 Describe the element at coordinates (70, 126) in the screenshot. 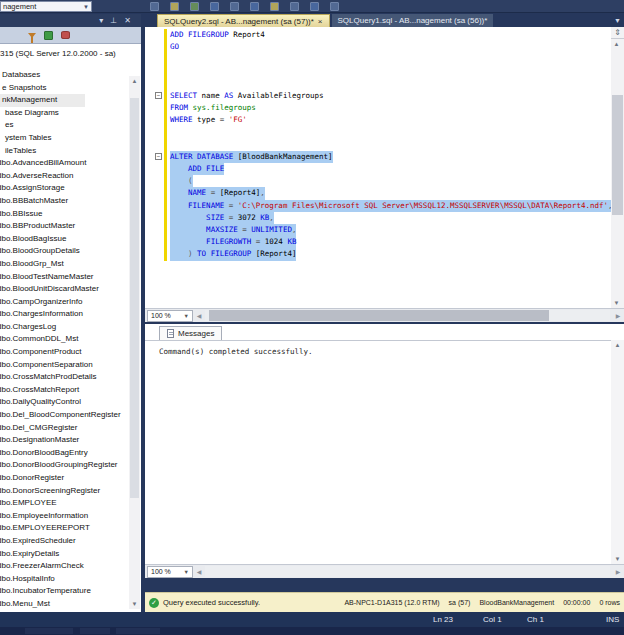

I see `tree-item: es` at that location.